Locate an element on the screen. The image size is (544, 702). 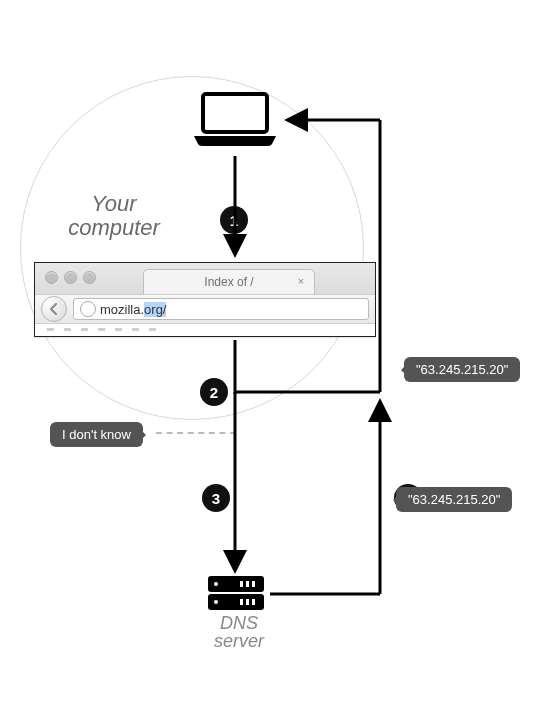
window-minimize-icon is located at coordinates (70, 278).